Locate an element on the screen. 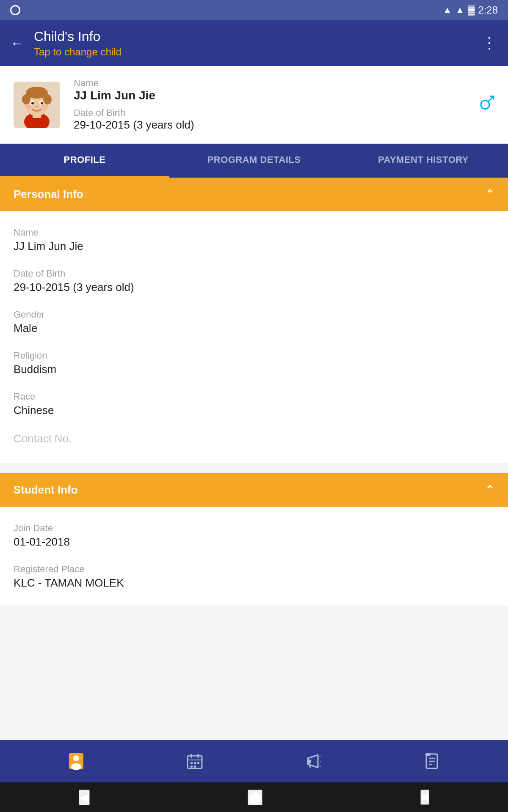  child-dob-label: Date of Birth is located at coordinates (284, 113).